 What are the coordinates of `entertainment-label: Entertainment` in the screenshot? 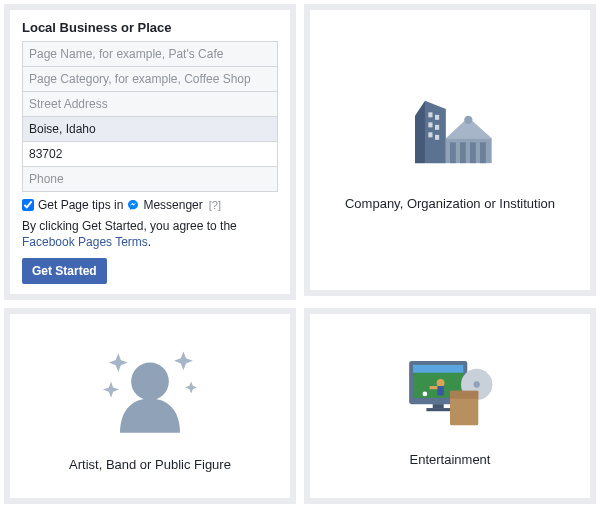 It's located at (450, 460).